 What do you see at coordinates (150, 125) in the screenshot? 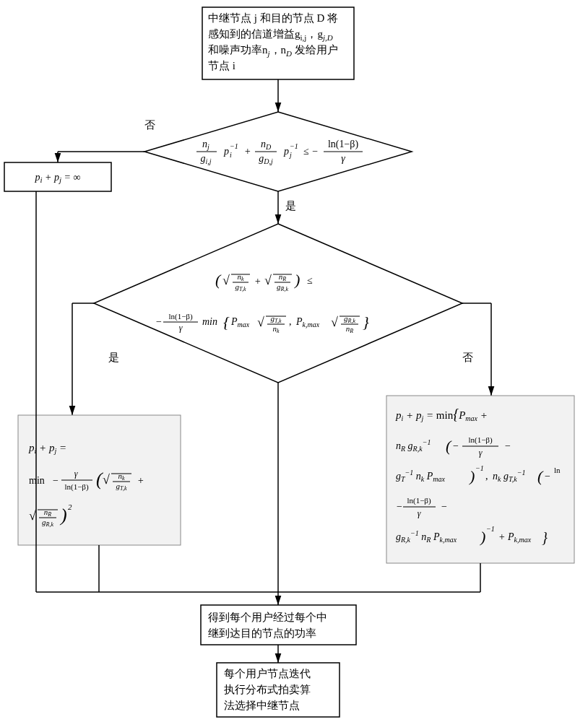
I see `cond1-no-label: 否` at bounding box center [150, 125].